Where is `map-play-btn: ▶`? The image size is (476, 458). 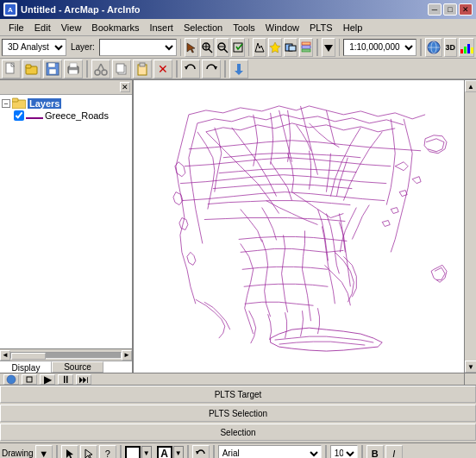
map-play-btn: ▶ is located at coordinates (47, 380).